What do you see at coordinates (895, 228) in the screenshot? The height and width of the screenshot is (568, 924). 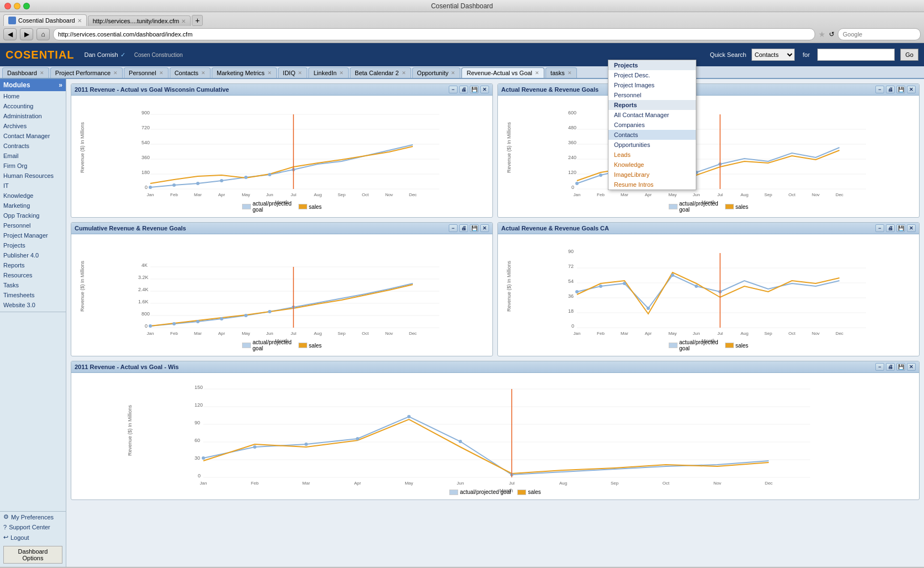 I see `chart-controls-4: − 🖨 💾 ✕` at bounding box center [895, 228].